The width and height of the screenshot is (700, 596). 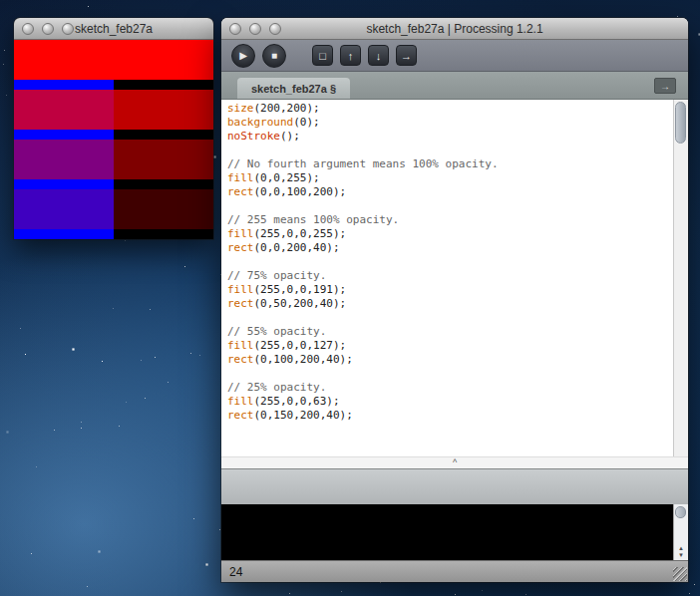 I want to click on window-controls, so click(x=251, y=28).